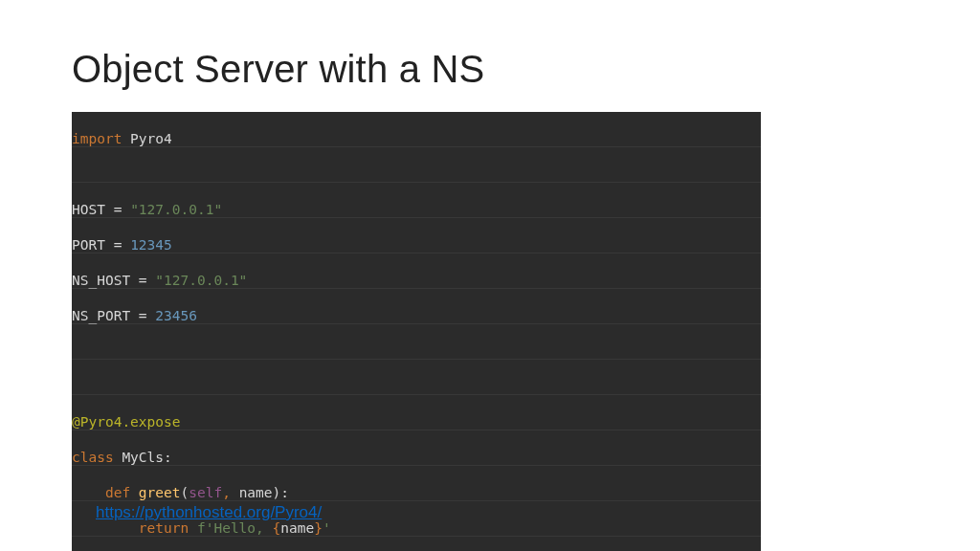 The height and width of the screenshot is (551, 980). What do you see at coordinates (176, 316) in the screenshot?
I see `num: 23456` at bounding box center [176, 316].